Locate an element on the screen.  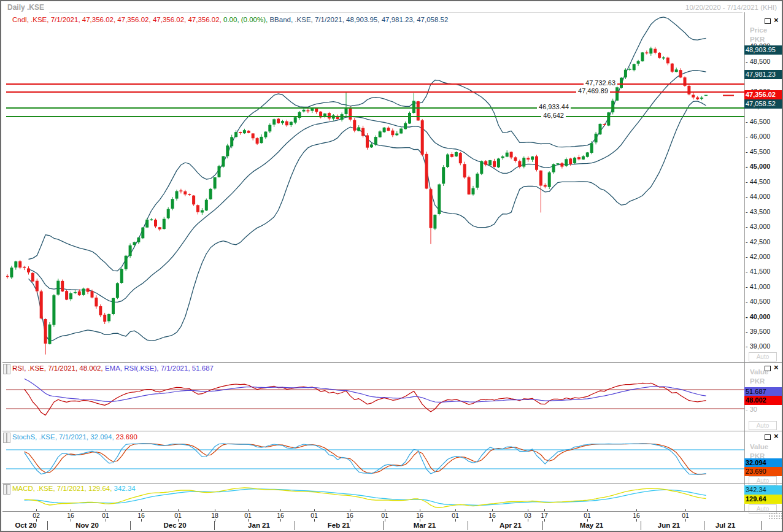
rsi-panel-controls: × is located at coordinates (774, 368).